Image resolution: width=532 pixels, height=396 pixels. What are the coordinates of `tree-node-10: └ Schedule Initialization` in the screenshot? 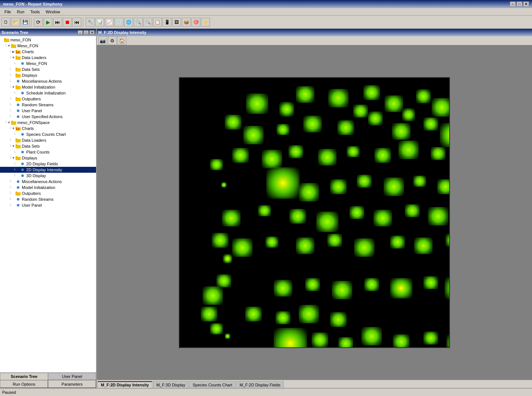 It's located at (48, 93).